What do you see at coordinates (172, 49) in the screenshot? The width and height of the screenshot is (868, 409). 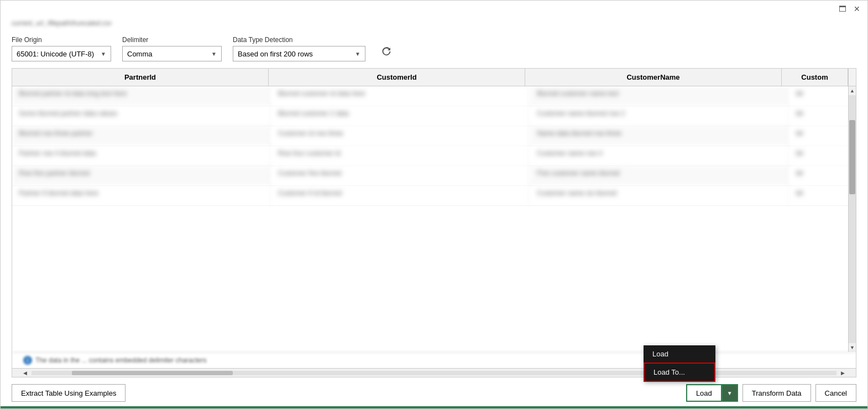 I see `delimiter-group: Delimiter Comma ▼` at bounding box center [172, 49].